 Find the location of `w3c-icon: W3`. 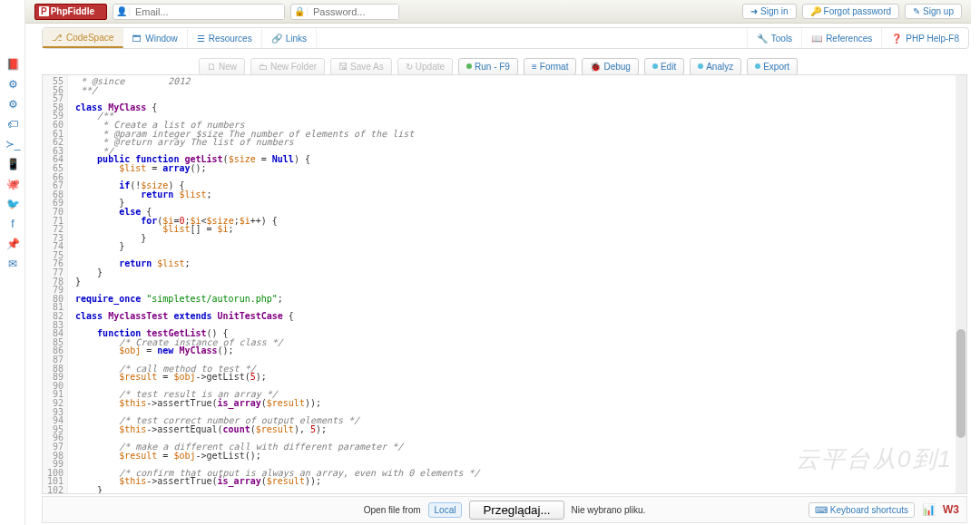

w3c-icon: W3 is located at coordinates (951, 510).